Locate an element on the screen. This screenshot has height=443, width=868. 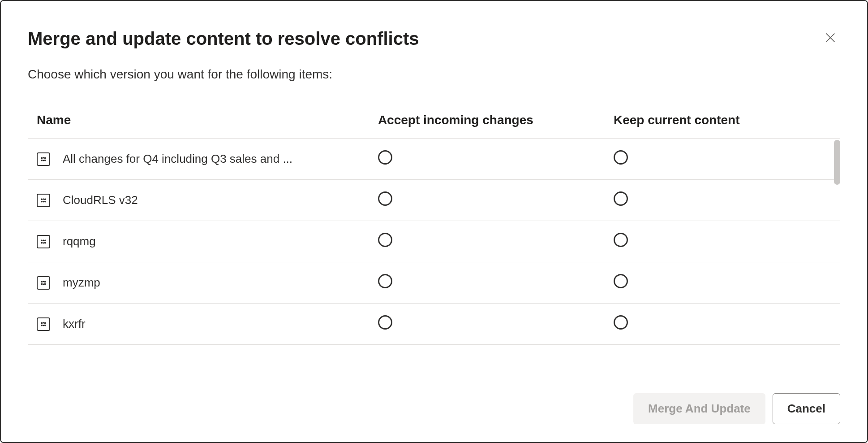
dialog-title: Merge and update content to resolve conf… is located at coordinates (223, 39).